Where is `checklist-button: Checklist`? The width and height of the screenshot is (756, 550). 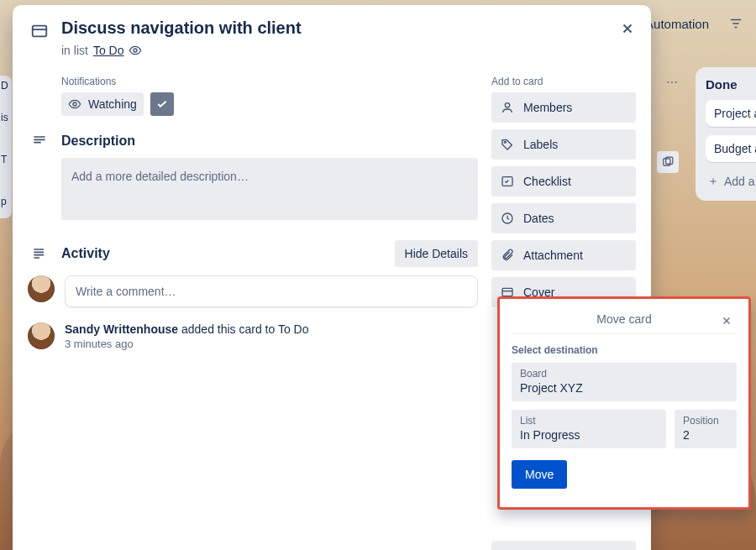 checklist-button: Checklist is located at coordinates (564, 181).